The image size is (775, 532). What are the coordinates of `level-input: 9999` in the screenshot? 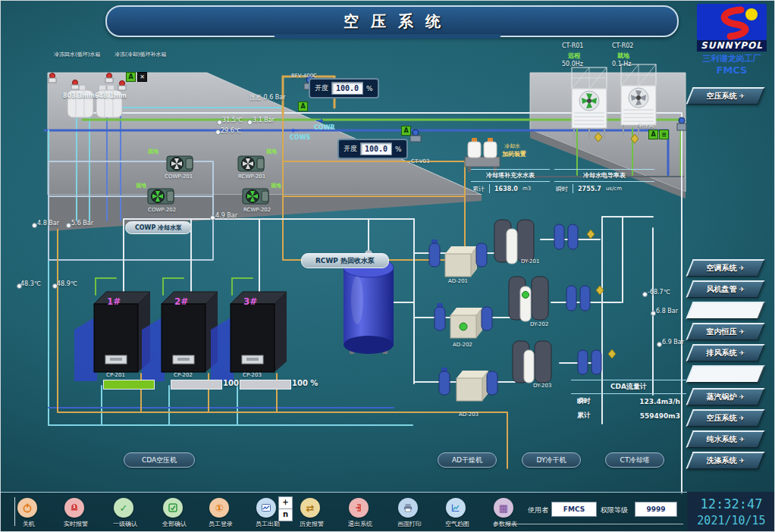 It's located at (656, 509).